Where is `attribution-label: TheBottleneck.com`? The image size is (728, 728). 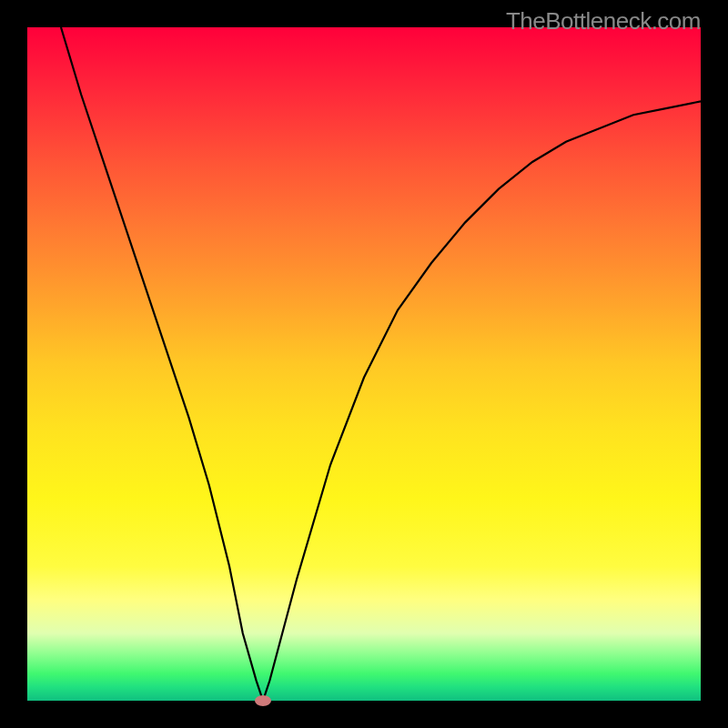
attribution-label: TheBottleneck.com is located at coordinates (603, 22).